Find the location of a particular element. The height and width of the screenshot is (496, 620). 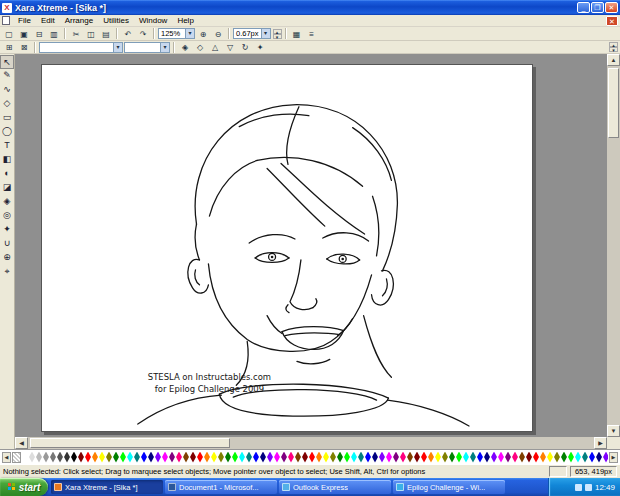

zoom-out-icon: ⊖ is located at coordinates (218, 34).